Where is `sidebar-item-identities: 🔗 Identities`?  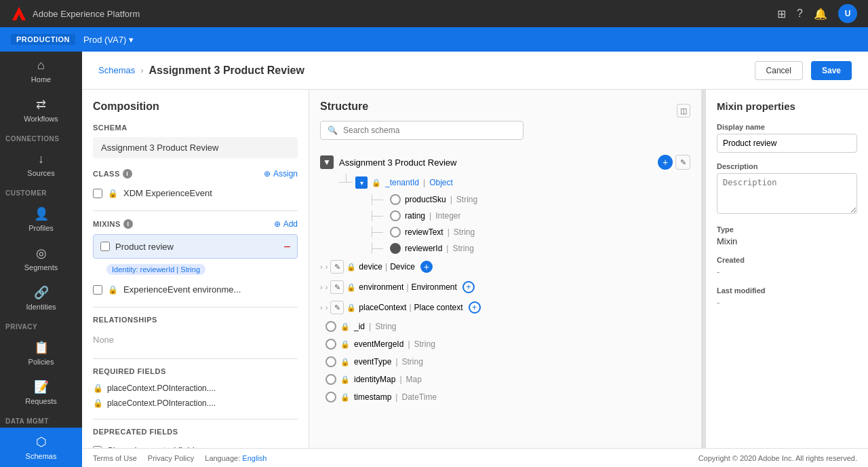 sidebar-item-identities: 🔗 Identities is located at coordinates (41, 298).